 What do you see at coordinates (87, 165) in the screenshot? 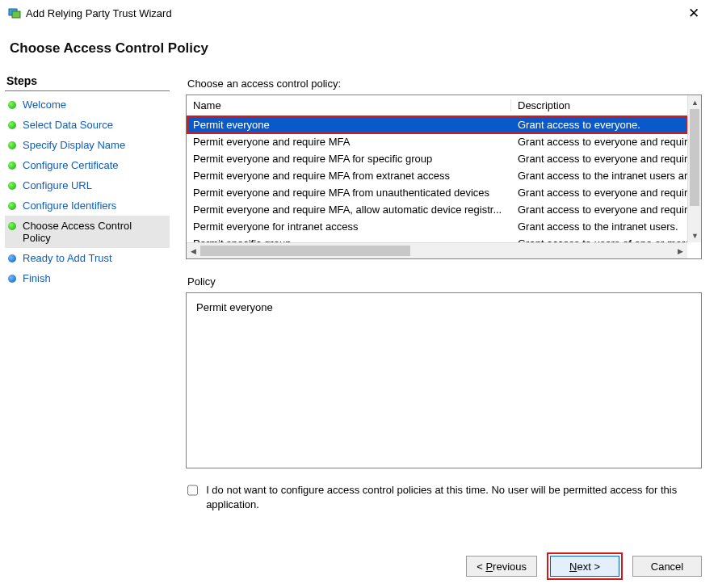
I see `step-configure-certificate: Configure Certificate` at bounding box center [87, 165].